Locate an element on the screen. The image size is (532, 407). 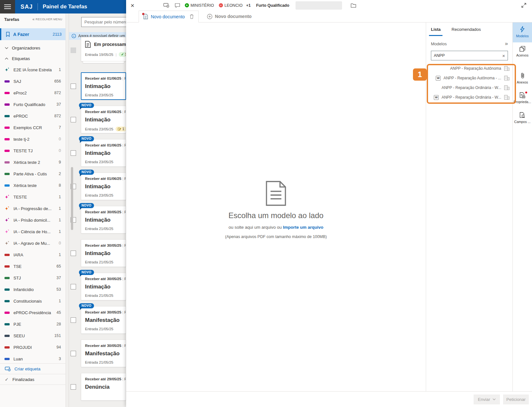
close-icon: × is located at coordinates (133, 5).